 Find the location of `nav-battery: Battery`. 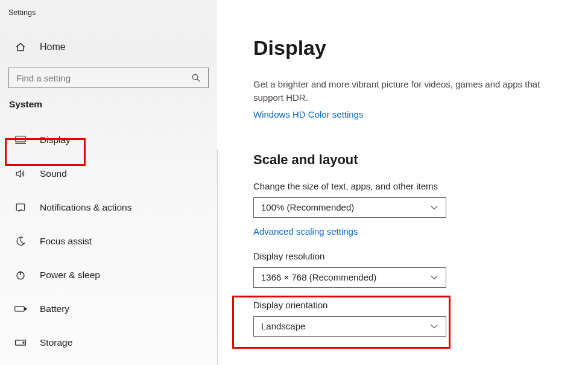

nav-battery: Battery is located at coordinates (109, 309).